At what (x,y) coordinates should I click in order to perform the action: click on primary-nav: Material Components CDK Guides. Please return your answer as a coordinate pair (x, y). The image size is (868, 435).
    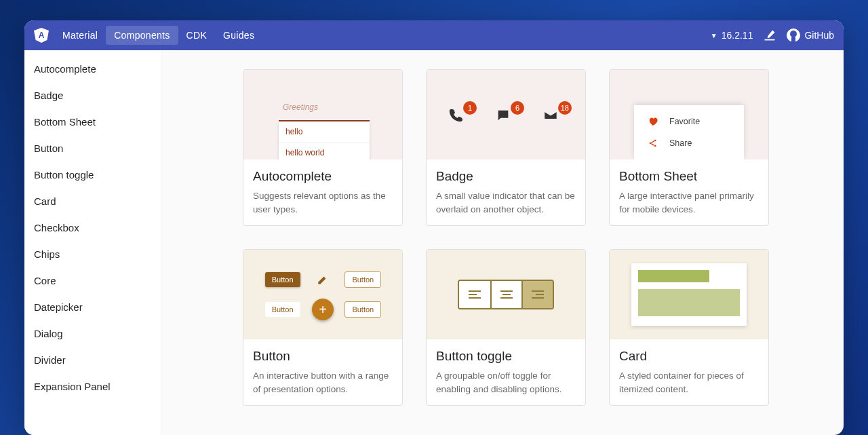
    Looking at the image, I should click on (159, 35).